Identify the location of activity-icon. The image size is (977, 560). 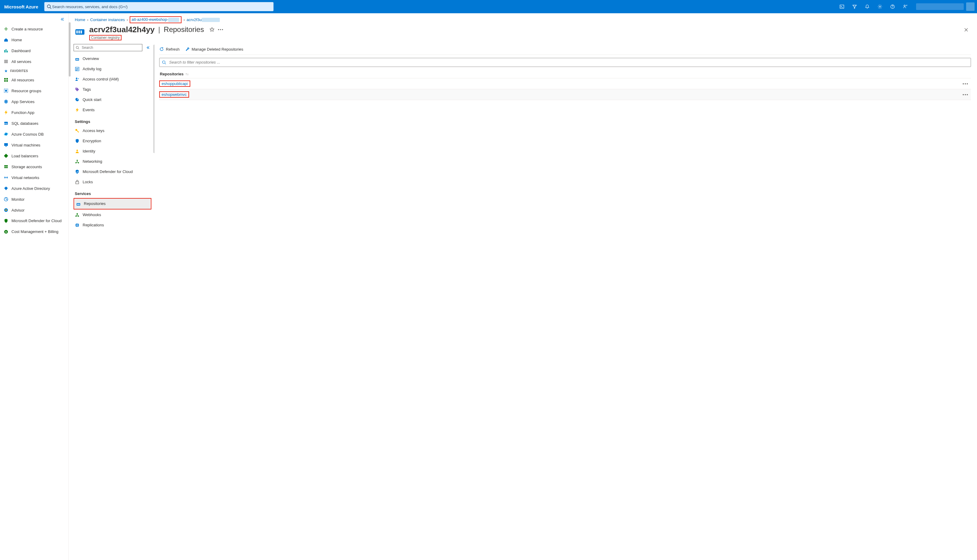
(77, 69).